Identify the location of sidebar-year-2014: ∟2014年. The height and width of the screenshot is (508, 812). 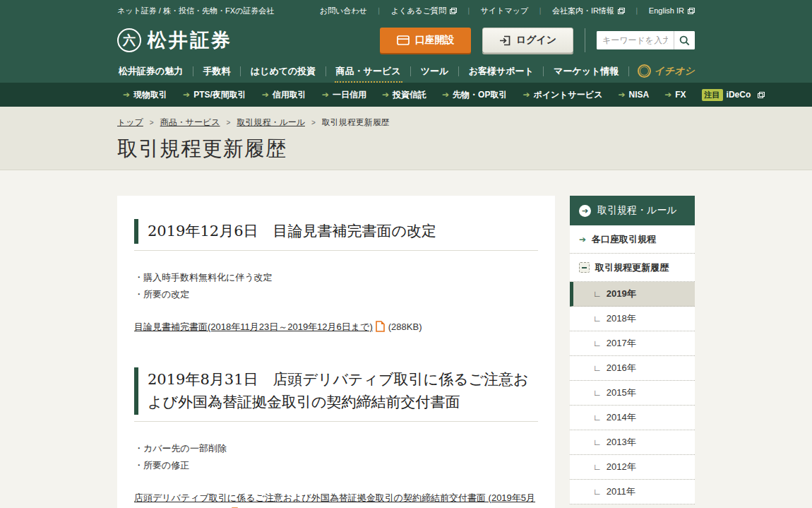
(633, 418).